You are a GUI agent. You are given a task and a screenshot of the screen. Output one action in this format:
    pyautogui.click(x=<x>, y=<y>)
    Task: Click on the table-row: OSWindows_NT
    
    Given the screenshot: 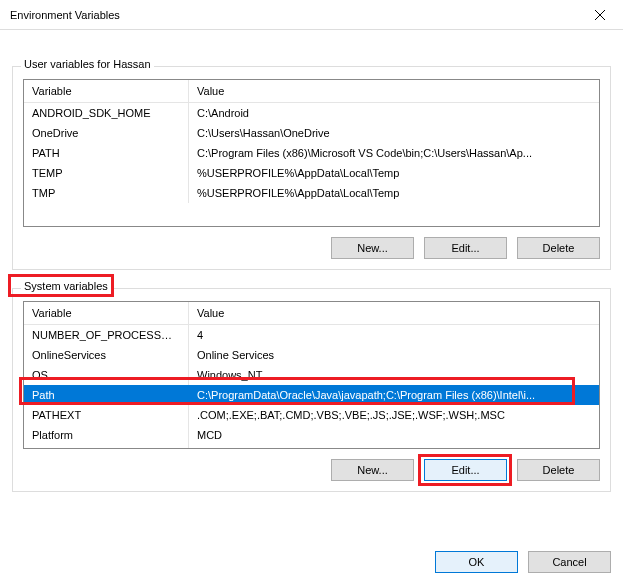 What is the action you would take?
    pyautogui.click(x=312, y=375)
    